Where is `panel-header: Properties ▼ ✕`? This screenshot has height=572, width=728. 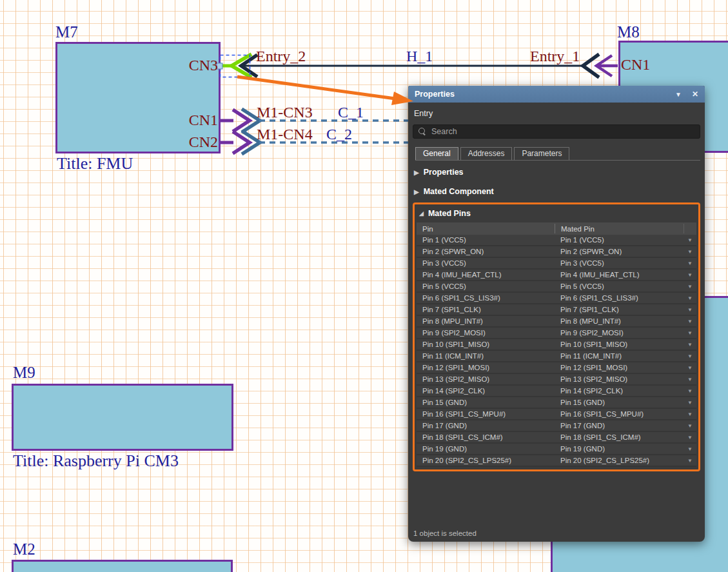
panel-header: Properties ▼ ✕ is located at coordinates (556, 94).